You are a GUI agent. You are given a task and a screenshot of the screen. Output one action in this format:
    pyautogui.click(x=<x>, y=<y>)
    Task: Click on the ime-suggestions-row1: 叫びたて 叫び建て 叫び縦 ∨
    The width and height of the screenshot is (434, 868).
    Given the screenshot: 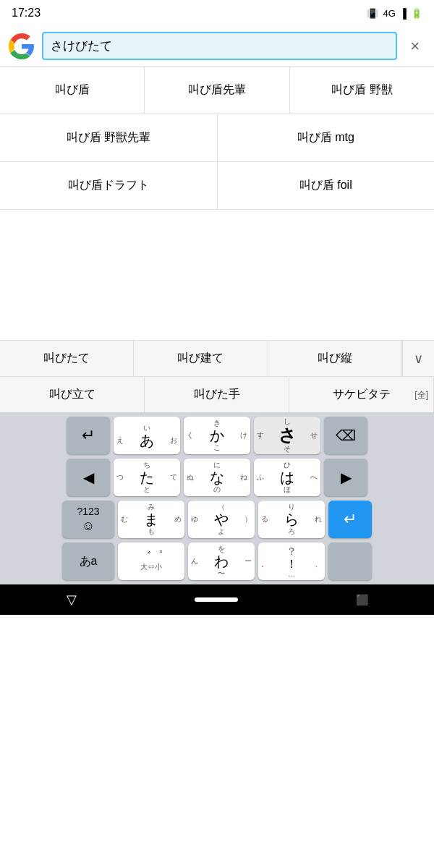 What is the action you would take?
    pyautogui.click(x=217, y=358)
    